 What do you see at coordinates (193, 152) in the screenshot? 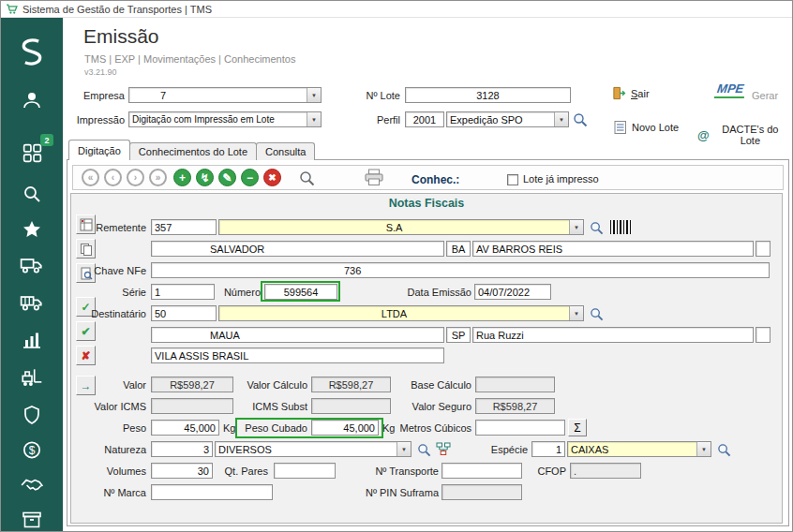
I see `tab-conhecimentos-do-lote: Conhecimentos do Lote` at bounding box center [193, 152].